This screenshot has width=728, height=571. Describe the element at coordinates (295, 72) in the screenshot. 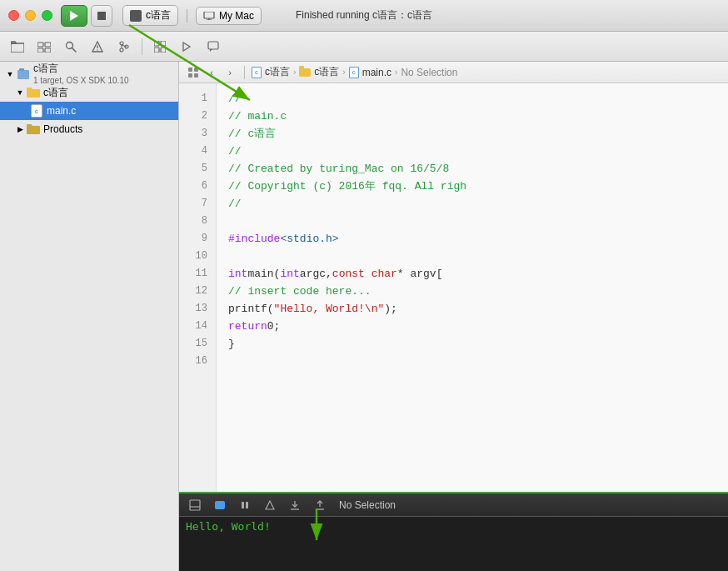

I see `breadcrumb-sep-1: ›` at that location.